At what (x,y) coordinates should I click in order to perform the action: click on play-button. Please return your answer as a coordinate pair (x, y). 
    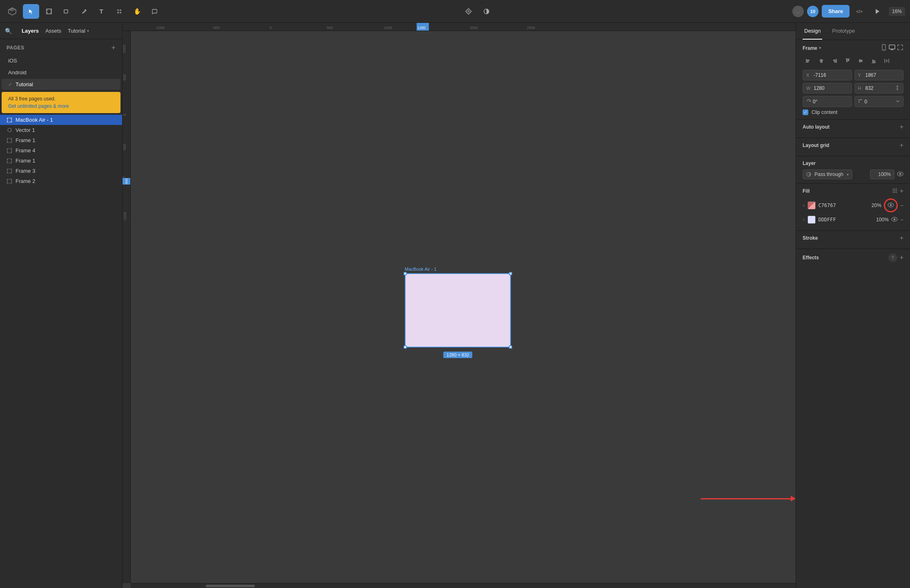
    Looking at the image, I should click on (877, 11).